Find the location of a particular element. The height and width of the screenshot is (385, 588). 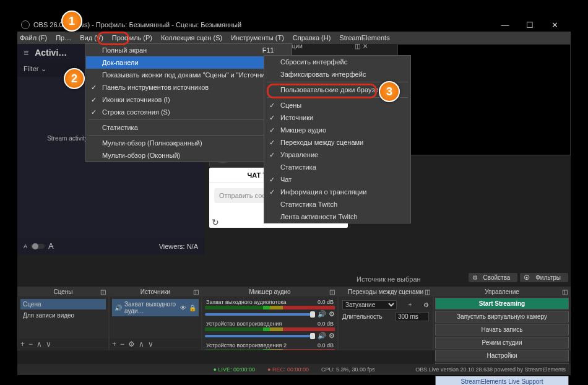

preview-area is located at coordinates (484, 100).